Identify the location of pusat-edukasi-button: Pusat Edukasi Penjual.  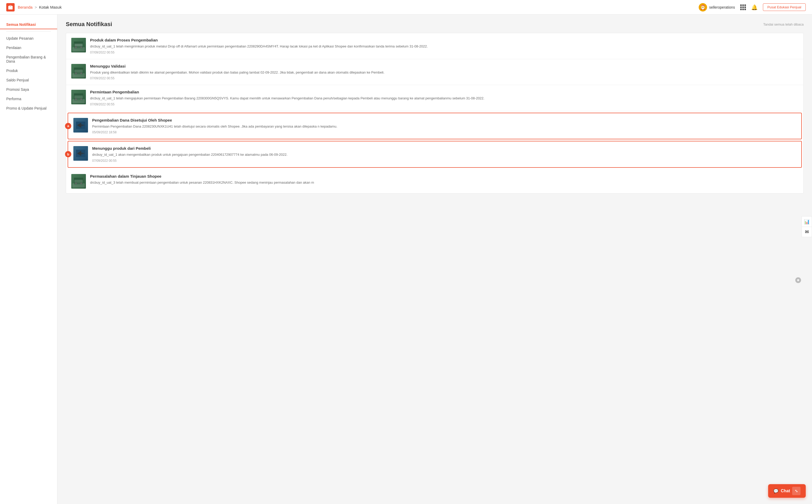
(784, 7).